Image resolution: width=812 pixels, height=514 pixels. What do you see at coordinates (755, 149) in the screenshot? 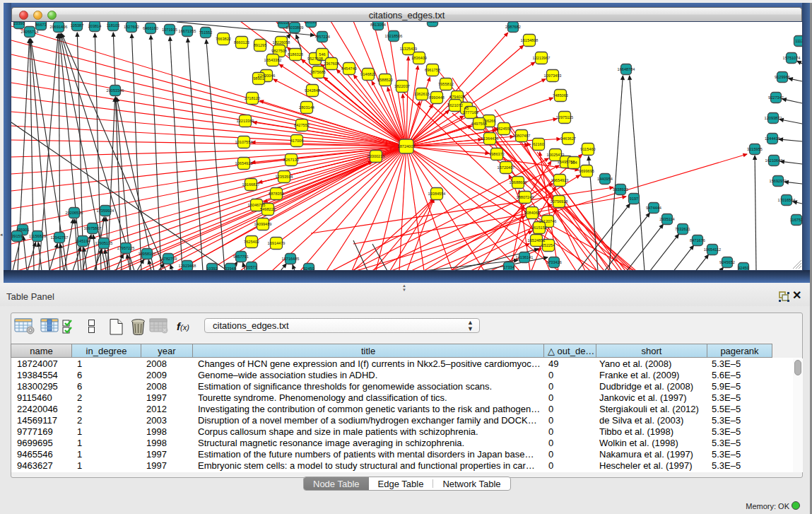
I see `svg-text: 3215955` at bounding box center [755, 149].